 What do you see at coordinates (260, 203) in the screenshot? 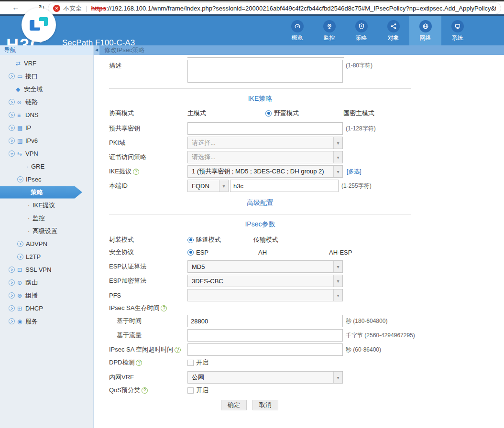
I see `advanced-config-link: 高级配置` at bounding box center [260, 203].